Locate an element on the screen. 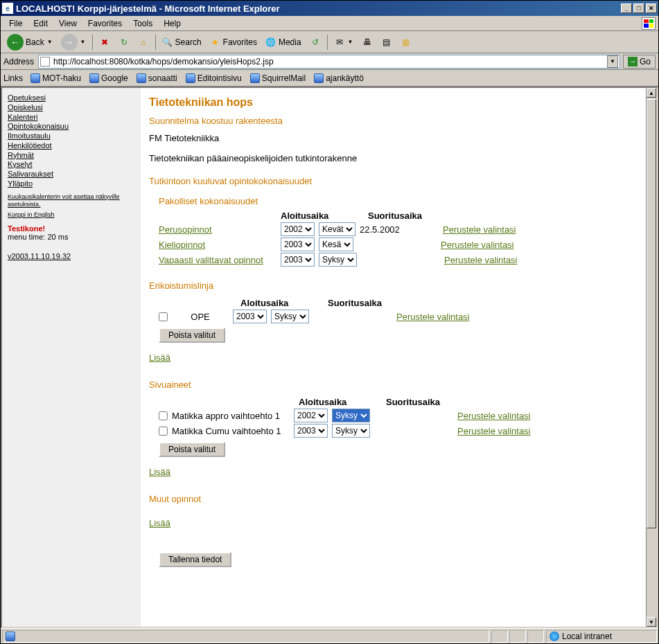  scroll-thumb is located at coordinates (651, 314).